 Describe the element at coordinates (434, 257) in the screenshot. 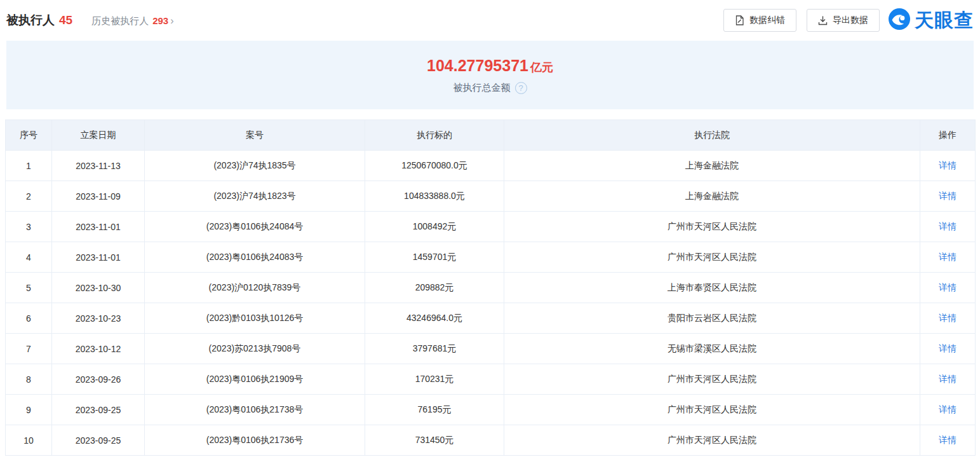

I see `cell-amount: 1459701元` at that location.